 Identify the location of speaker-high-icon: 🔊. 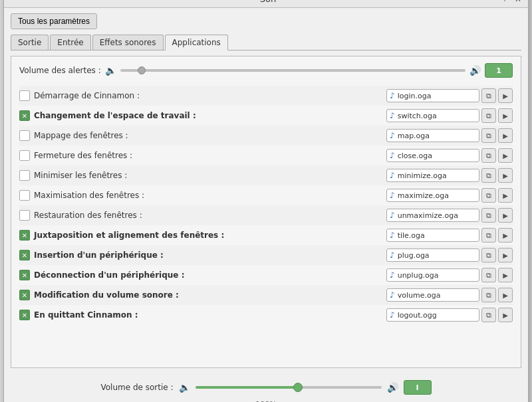
(475, 70).